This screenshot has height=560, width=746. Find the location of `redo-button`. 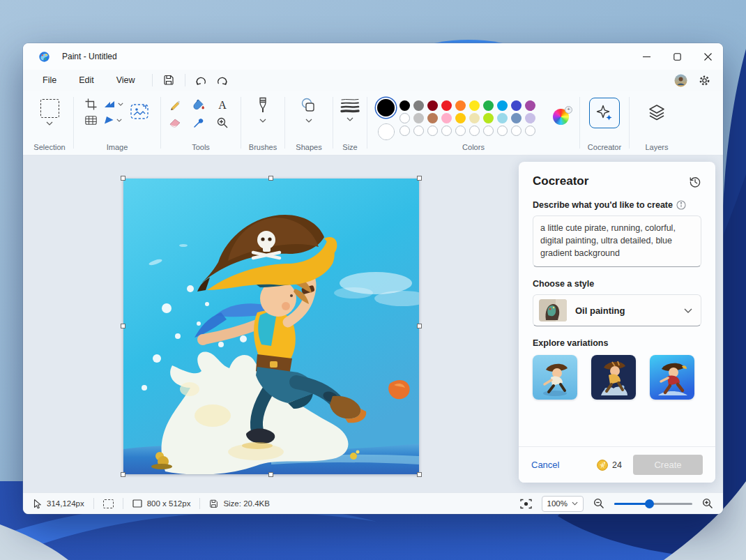

redo-button is located at coordinates (222, 80).